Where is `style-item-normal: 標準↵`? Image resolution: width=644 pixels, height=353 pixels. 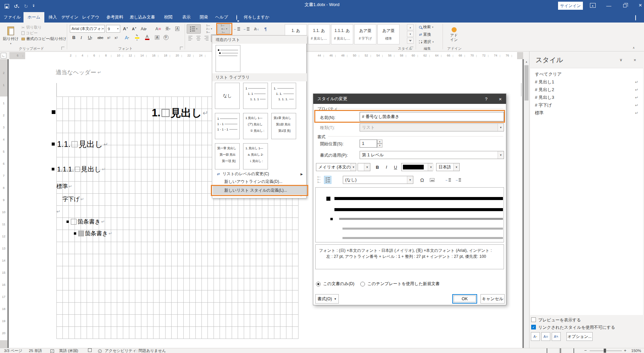 style-item-normal: 標準↵ is located at coordinates (587, 113).